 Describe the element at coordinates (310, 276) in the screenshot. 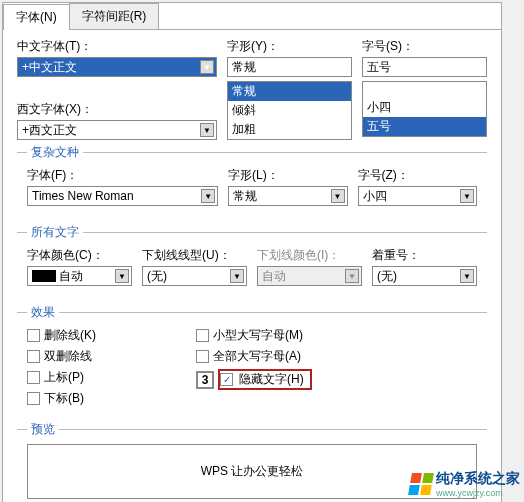

I see `underline-color-select: 自动▼` at that location.